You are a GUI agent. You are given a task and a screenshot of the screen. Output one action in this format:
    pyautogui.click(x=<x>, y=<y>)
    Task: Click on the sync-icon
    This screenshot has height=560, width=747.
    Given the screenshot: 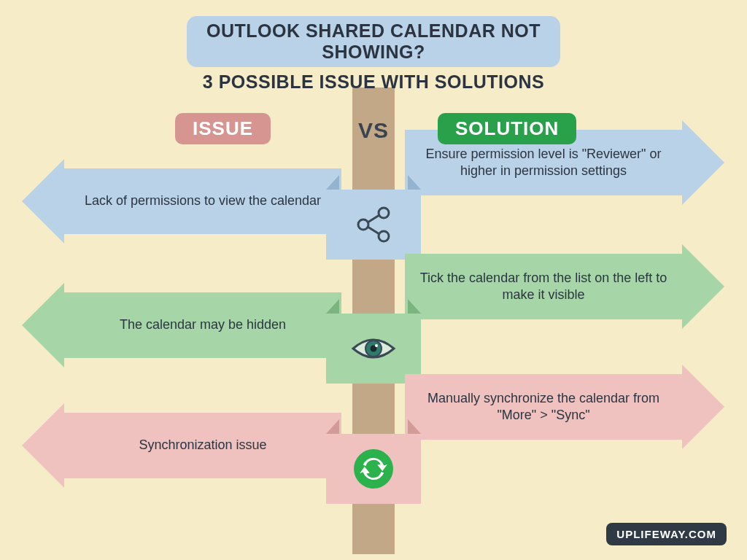 What is the action you would take?
    pyautogui.click(x=374, y=469)
    